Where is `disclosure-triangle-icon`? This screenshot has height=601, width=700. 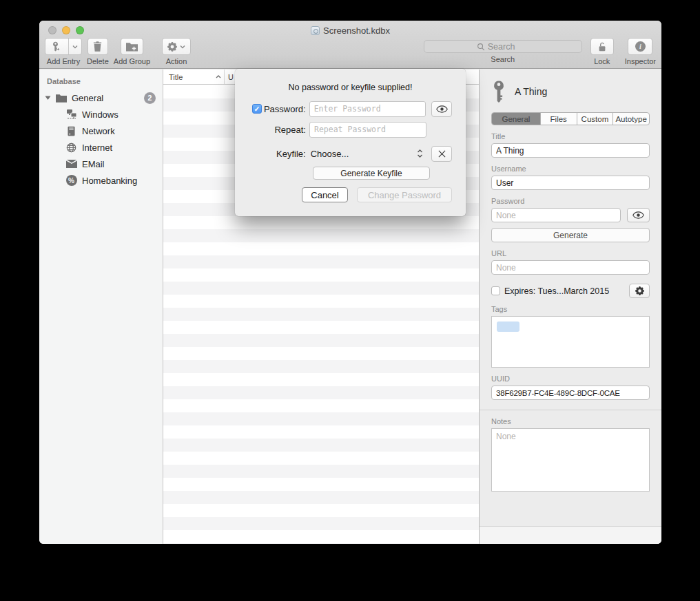 disclosure-triangle-icon is located at coordinates (49, 98).